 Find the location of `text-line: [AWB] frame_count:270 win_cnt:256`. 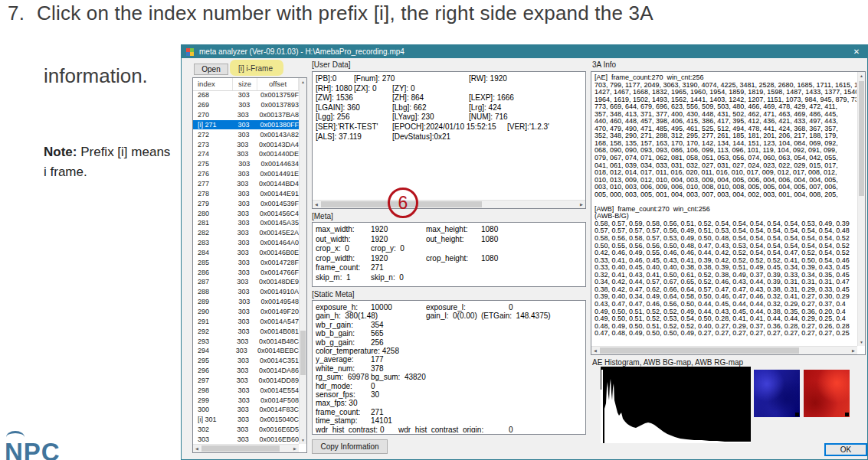

text-line: [AWB] frame_count:270 win_cnt:256 is located at coordinates (726, 210).